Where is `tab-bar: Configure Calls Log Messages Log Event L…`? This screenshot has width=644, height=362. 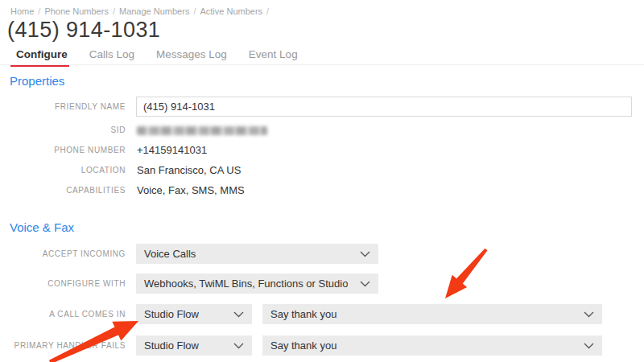 tab-bar: Configure Calls Log Messages Log Event L… is located at coordinates (322, 56).